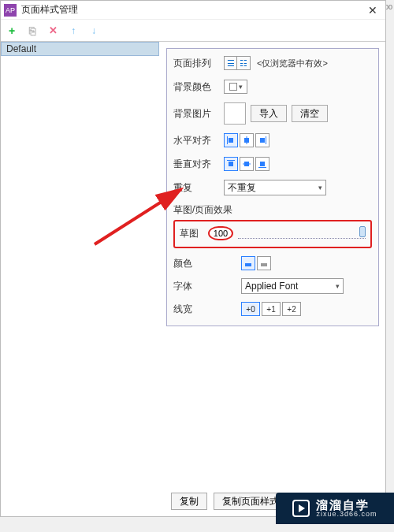 The image size is (394, 532). What do you see at coordinates (231, 164) in the screenshot?
I see `align-top-icon` at bounding box center [231, 164].